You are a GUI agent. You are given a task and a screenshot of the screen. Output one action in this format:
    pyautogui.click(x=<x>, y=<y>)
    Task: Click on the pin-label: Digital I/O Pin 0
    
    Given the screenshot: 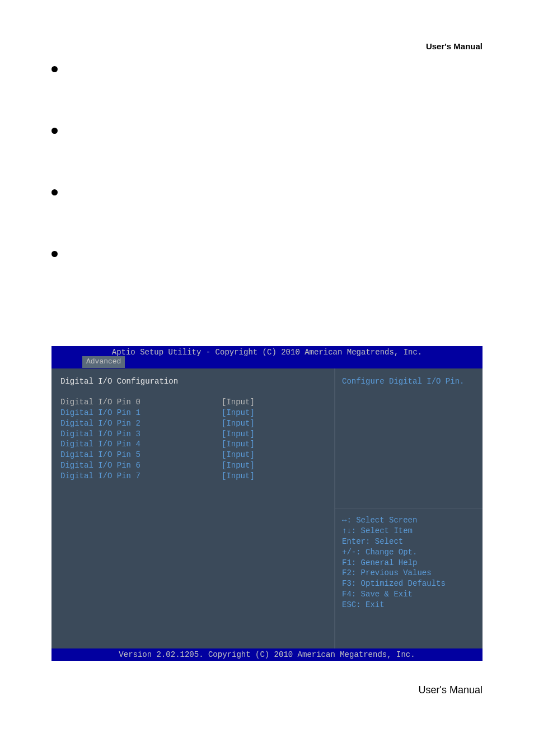 What is the action you would take?
    pyautogui.click(x=141, y=402)
    